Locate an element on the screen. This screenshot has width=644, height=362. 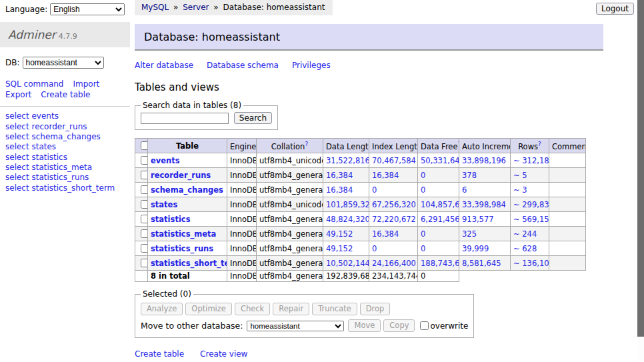
search-button: Search is located at coordinates (253, 118).